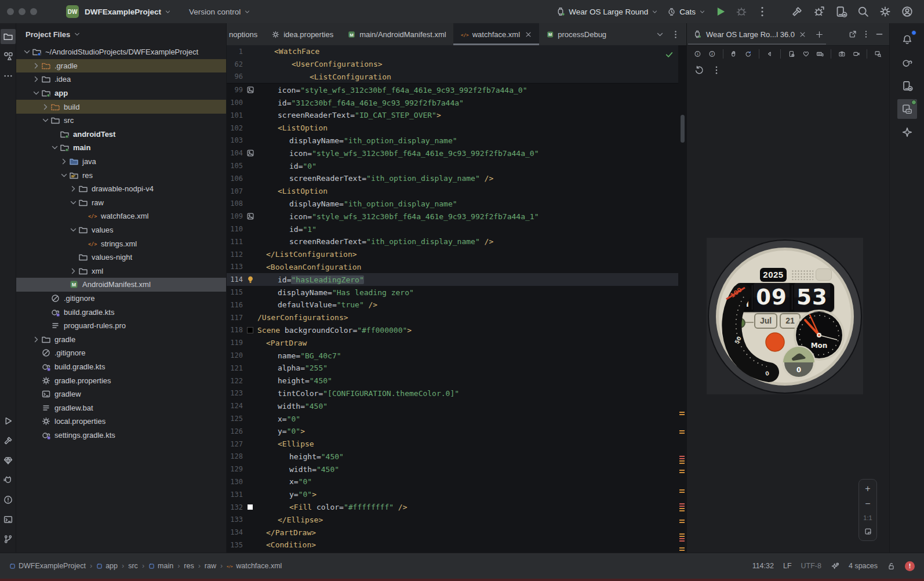  What do you see at coordinates (857, 54) in the screenshot?
I see `video-button` at bounding box center [857, 54].